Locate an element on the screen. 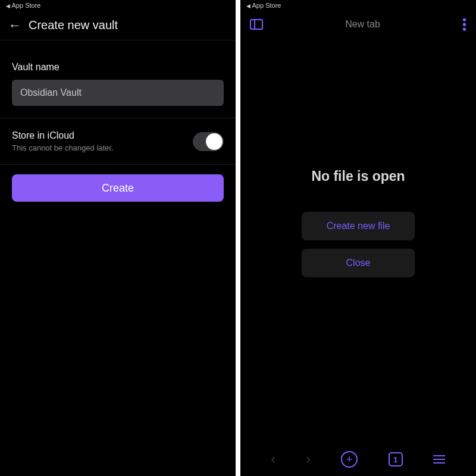  sidebar-toggle-icon is located at coordinates (256, 24).